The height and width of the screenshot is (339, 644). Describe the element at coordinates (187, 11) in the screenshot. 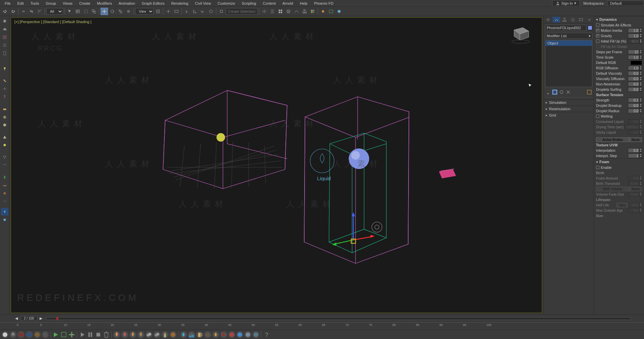

I see `snap-toggle-button: 3` at that location.